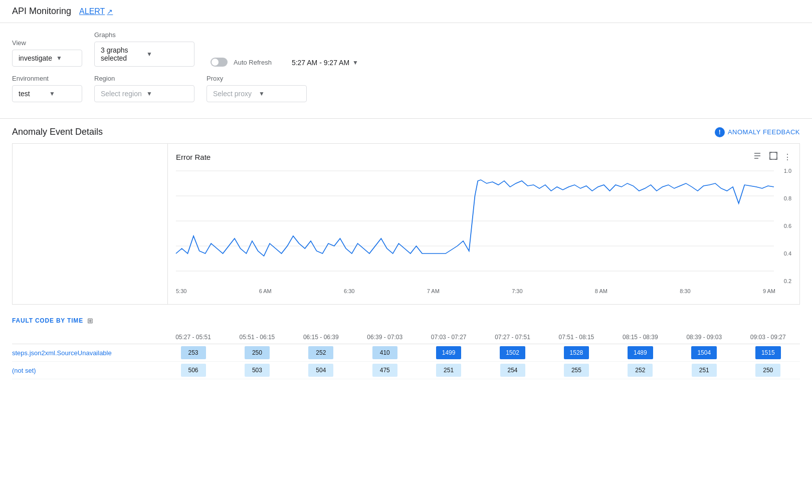  Describe the element at coordinates (321, 338) in the screenshot. I see `fault-col-2: 06:15 - 06:39` at that location.